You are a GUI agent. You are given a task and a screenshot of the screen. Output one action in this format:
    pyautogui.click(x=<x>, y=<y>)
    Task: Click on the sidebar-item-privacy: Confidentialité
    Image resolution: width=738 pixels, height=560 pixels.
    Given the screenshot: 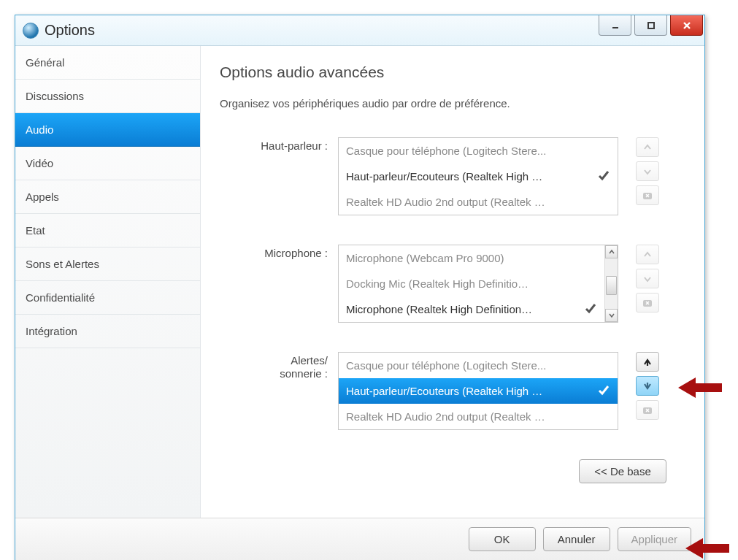 What is the action you would take?
    pyautogui.click(x=108, y=298)
    